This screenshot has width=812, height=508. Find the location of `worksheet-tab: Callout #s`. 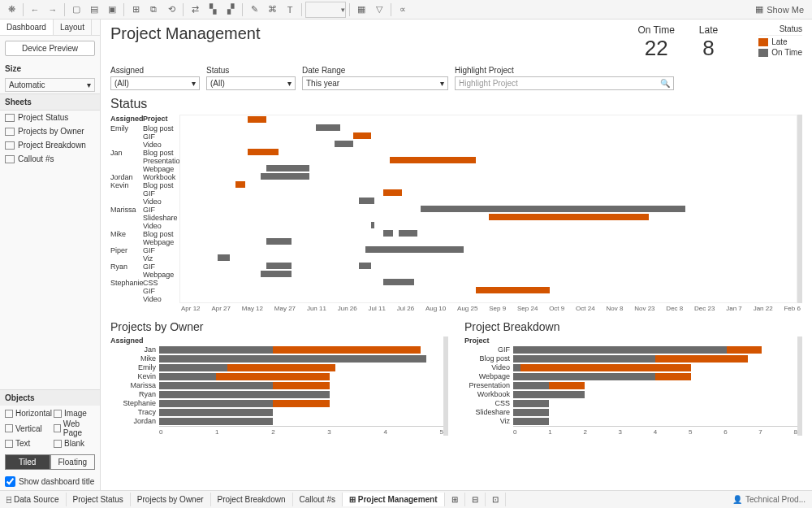

worksheet-tab: Callout #s is located at coordinates (318, 499).